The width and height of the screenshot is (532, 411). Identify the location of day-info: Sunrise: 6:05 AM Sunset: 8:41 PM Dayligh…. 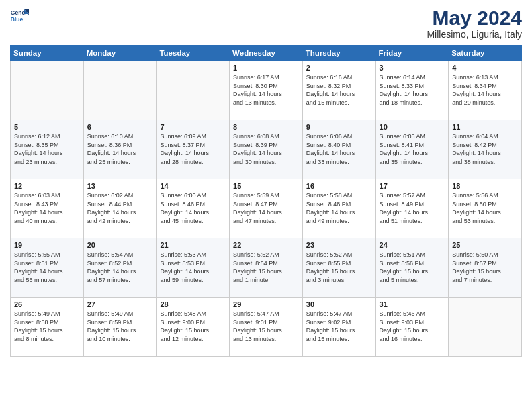
(412, 149).